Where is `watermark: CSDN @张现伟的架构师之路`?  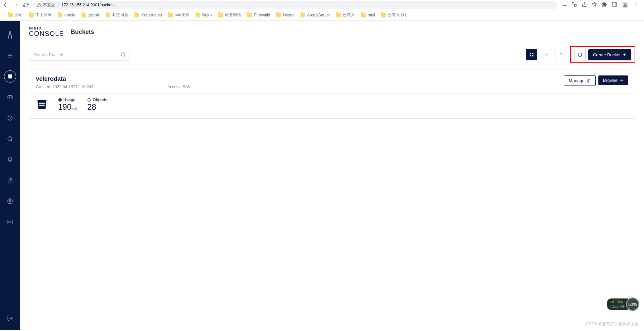
watermark: CSDN @张现伟的架构师之路 is located at coordinates (612, 324).